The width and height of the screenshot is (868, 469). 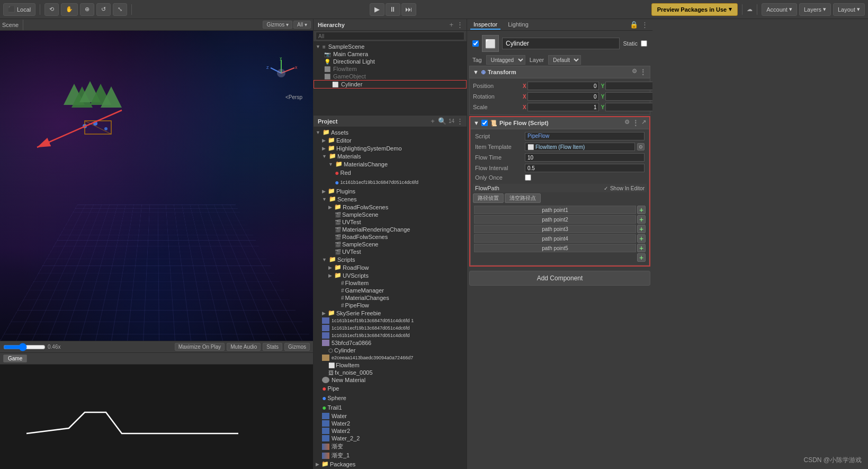 What do you see at coordinates (643, 72) in the screenshot?
I see `transform-menu-icon: ⋮` at bounding box center [643, 72].